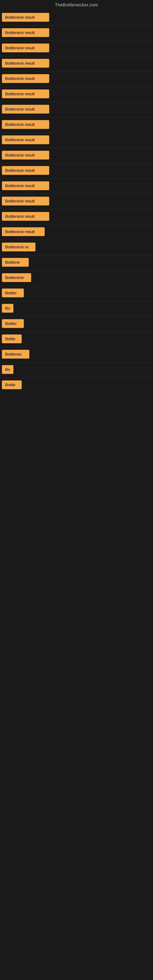  Describe the element at coordinates (17, 278) in the screenshot. I see `bottleneck-result-badge: Bottleneck` at that location.